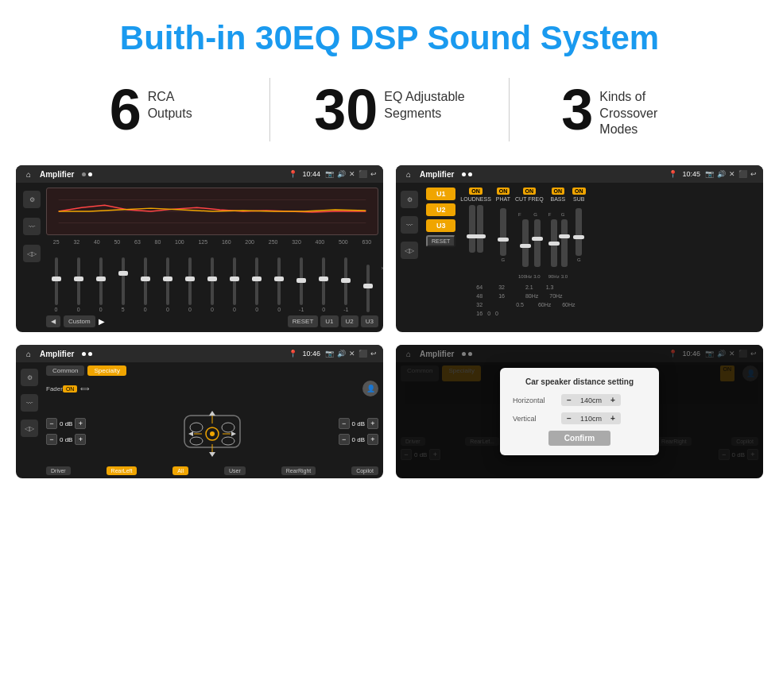 Image resolution: width=779 pixels, height=700 pixels. I want to click on db-plus-3: +, so click(373, 423).